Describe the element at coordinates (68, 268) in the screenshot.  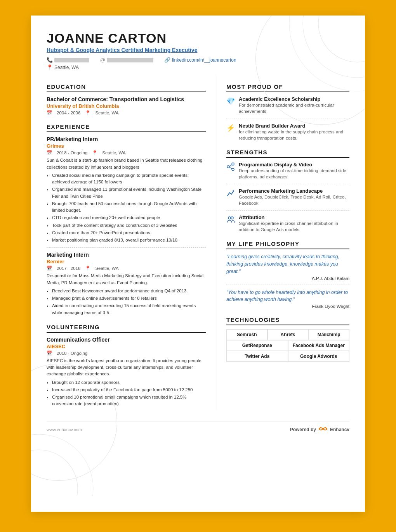
I see `job-2-years: 2017 - 2018` at that location.